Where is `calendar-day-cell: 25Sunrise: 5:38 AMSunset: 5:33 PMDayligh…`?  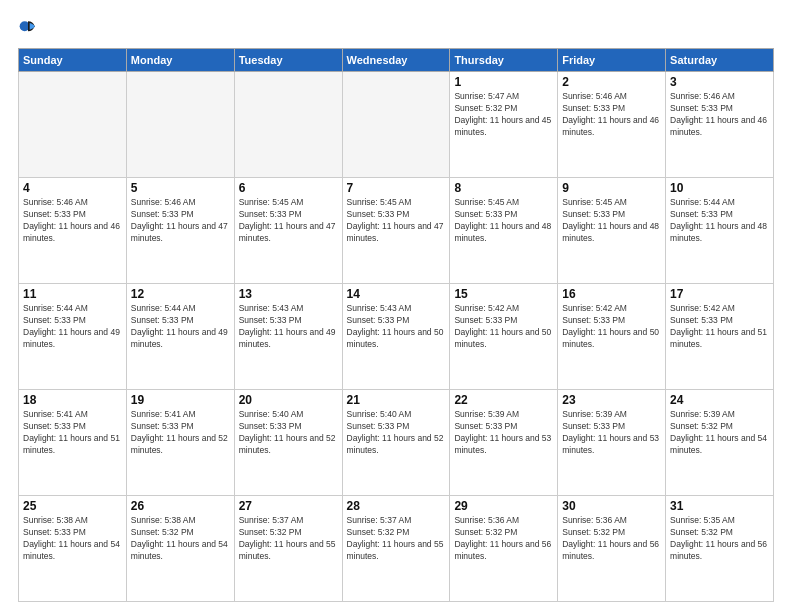
calendar-day-cell: 25Sunrise: 5:38 AMSunset: 5:33 PMDayligh… is located at coordinates (73, 549).